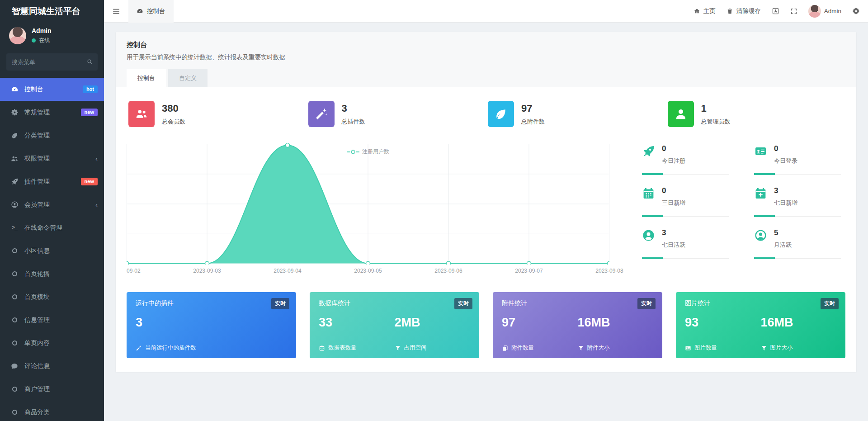 This screenshot has height=421, width=868. I want to click on profile-menu: Admin, so click(825, 11).